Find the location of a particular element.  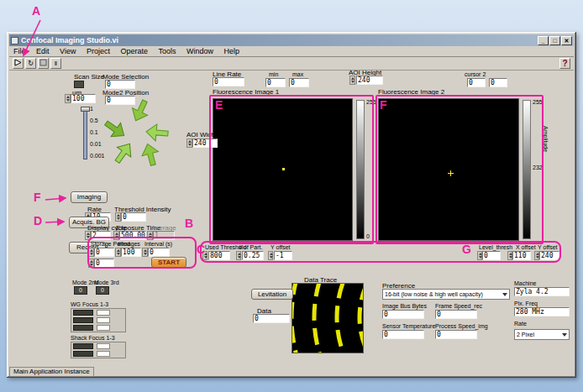

minimize-button: _ is located at coordinates (543, 40).